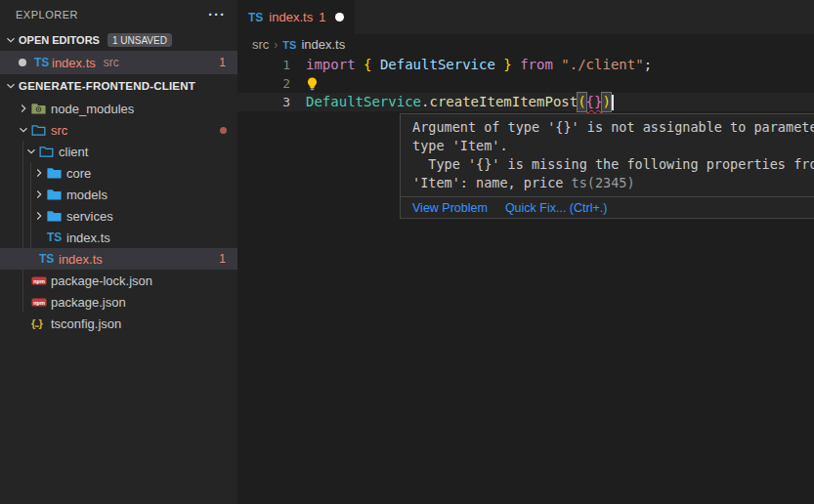  I want to click on breadcrumb-item-folder: src, so click(260, 45).